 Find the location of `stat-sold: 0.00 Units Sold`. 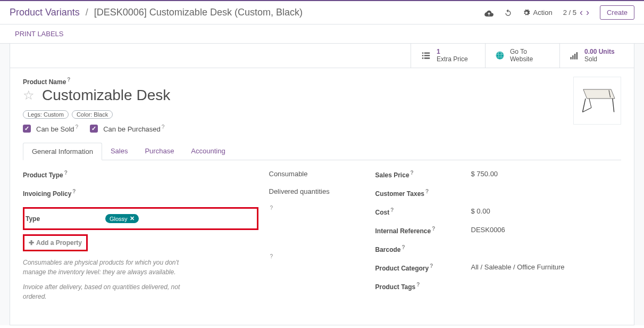

stat-sold: 0.00 Units Sold is located at coordinates (597, 55).